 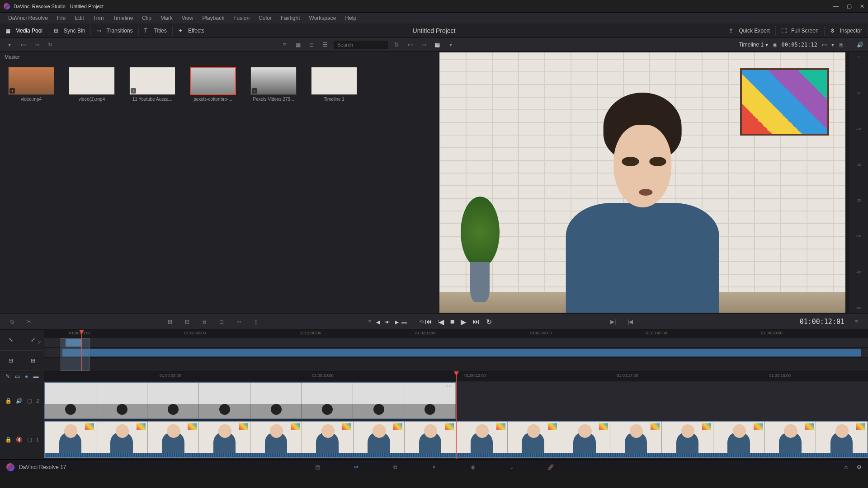 I want to click on menu-color: Color, so click(x=265, y=18).